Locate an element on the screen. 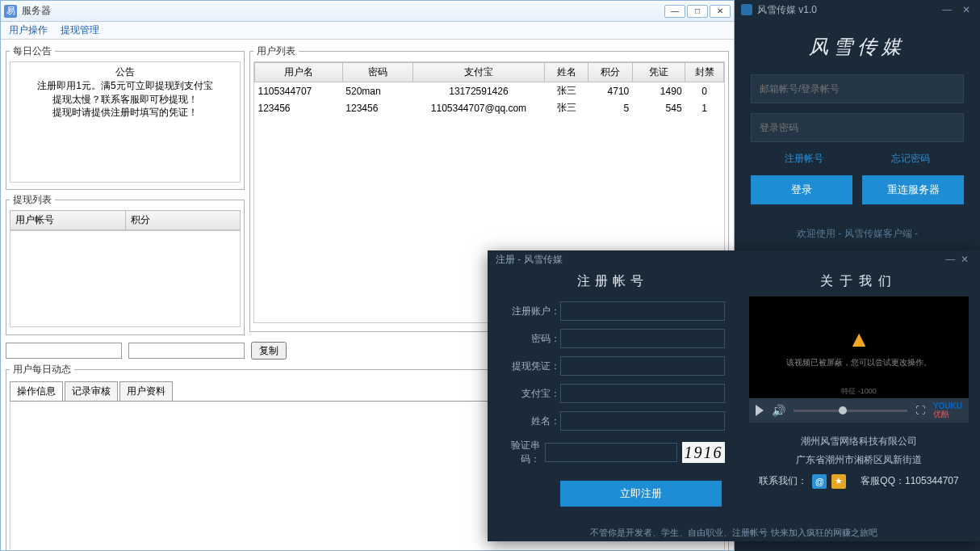  volume-slider is located at coordinates (851, 410).